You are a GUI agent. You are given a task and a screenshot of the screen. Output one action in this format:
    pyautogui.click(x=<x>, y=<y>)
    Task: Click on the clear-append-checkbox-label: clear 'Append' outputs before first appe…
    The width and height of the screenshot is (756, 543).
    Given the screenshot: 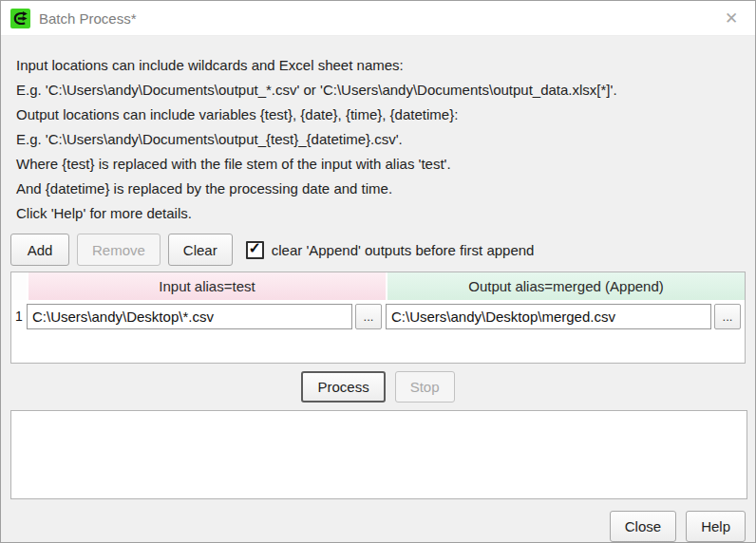 What is the action you would take?
    pyautogui.click(x=403, y=251)
    